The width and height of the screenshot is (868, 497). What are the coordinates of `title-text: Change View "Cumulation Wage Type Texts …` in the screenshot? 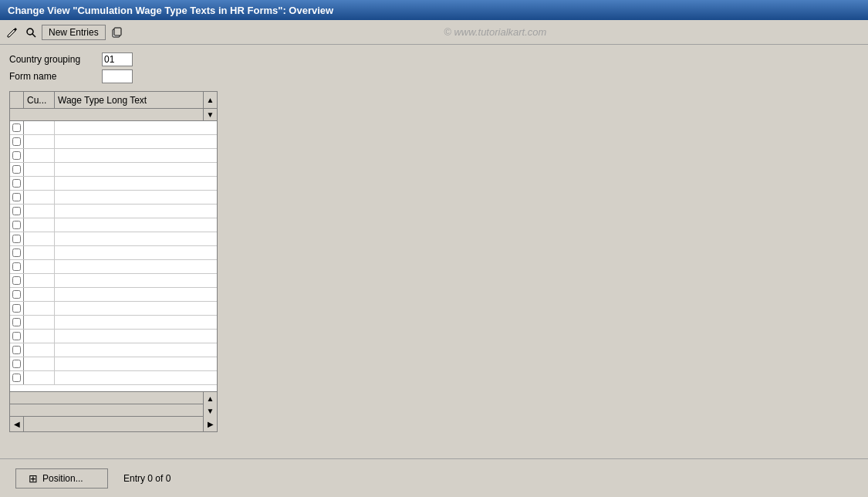 It's located at (171, 11).